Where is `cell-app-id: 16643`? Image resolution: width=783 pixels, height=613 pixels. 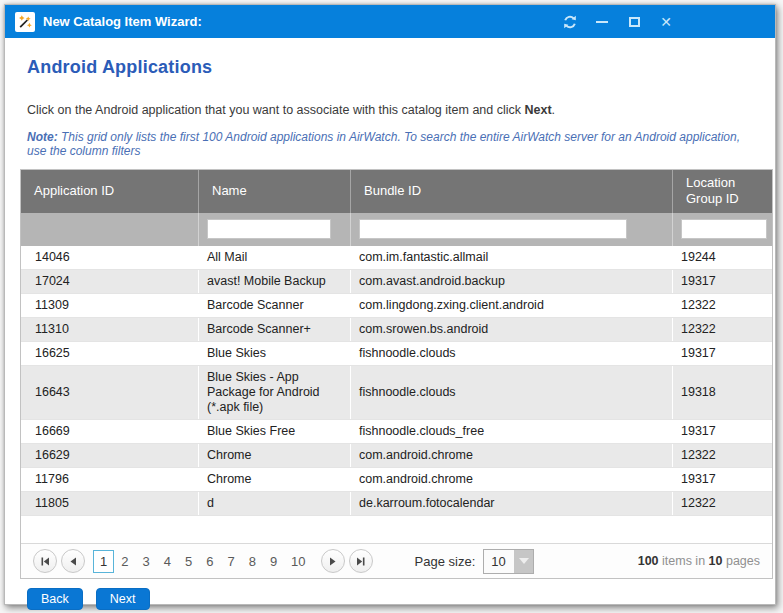
cell-app-id: 16643 is located at coordinates (110, 392).